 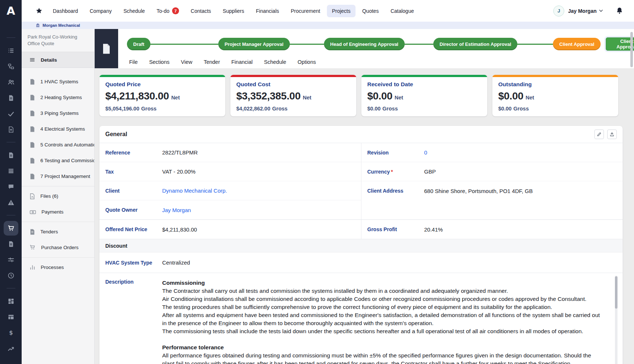 What do you see at coordinates (106, 48) in the screenshot?
I see `quote-document-tab` at bounding box center [106, 48].